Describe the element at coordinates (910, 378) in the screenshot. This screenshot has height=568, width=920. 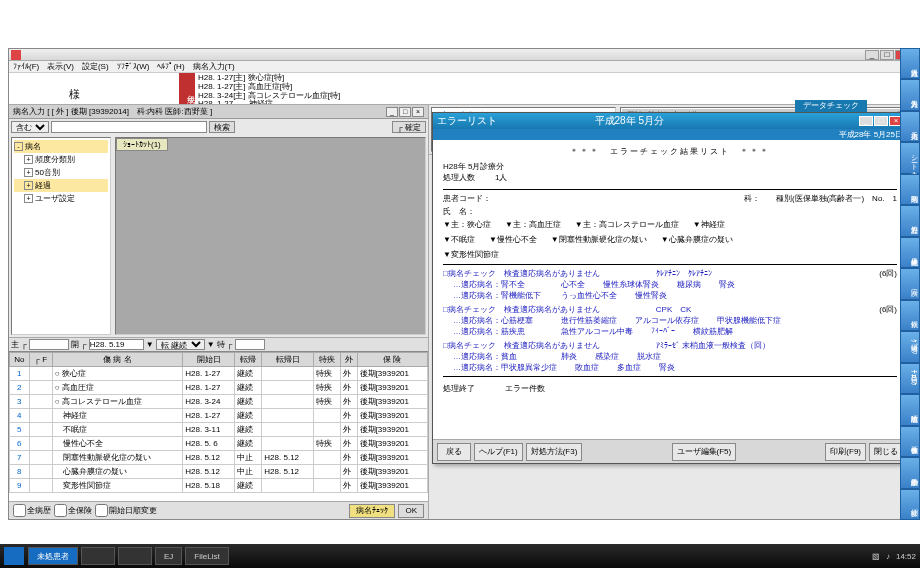
I see `dock-button: 自己ﾁｪｯｸ` at that location.